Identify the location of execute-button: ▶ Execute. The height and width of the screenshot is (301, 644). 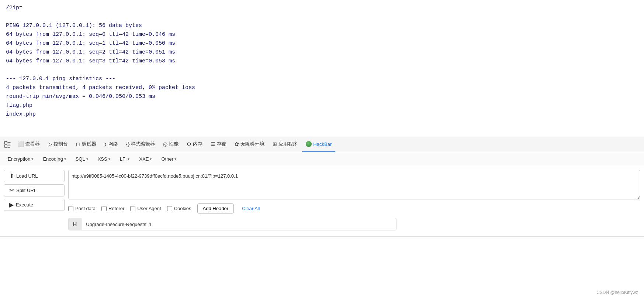
(34, 205).